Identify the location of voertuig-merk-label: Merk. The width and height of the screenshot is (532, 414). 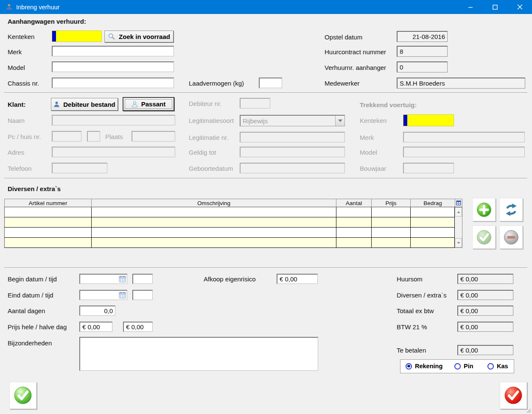
(367, 137).